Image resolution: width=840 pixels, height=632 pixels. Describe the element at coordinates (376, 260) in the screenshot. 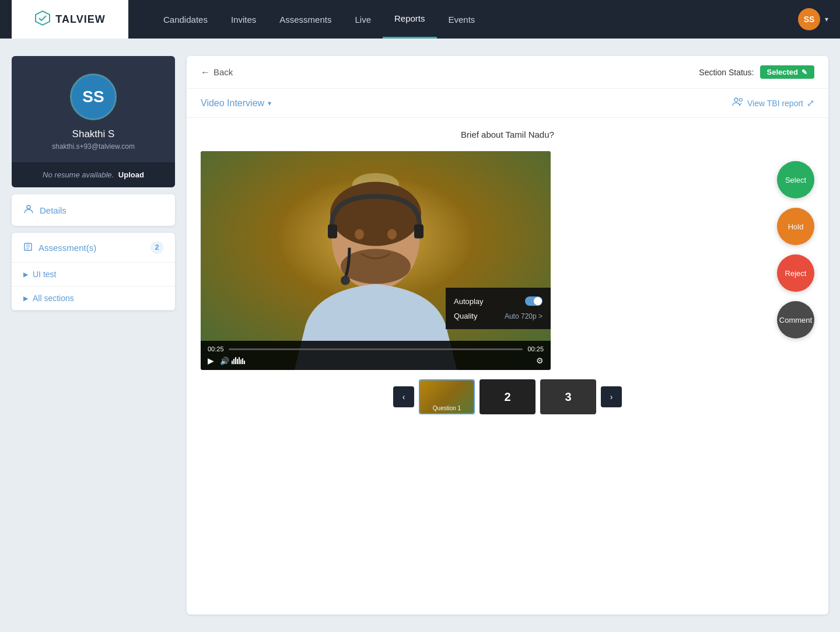

I see `video-placeholder` at that location.